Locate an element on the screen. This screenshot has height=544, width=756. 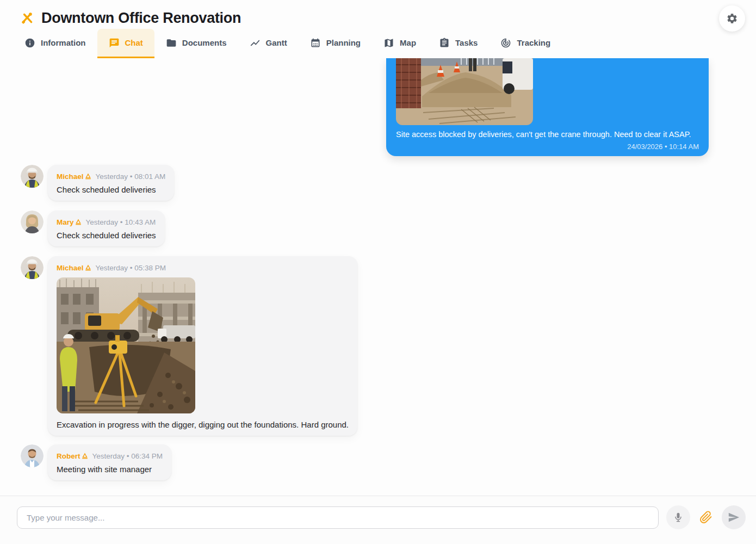
message-time: Yesterday • 08:01 AM is located at coordinates (131, 176).